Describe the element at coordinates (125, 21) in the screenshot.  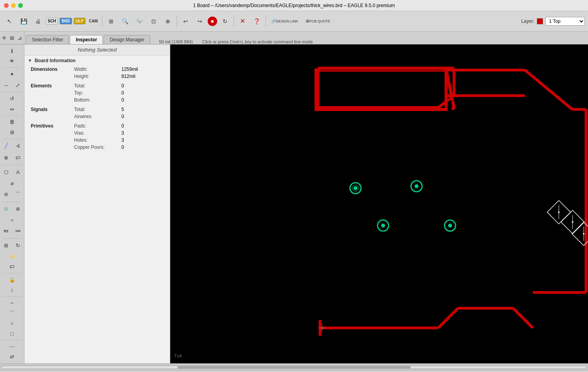
I see `zoom-in-button: 🔍` at that location.